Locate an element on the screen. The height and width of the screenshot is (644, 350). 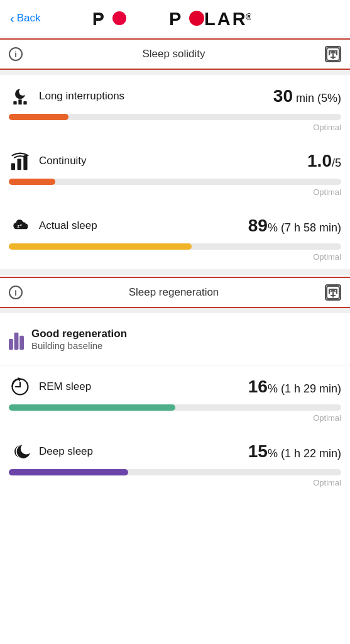
actual-sleep-bar-track is located at coordinates (175, 247).